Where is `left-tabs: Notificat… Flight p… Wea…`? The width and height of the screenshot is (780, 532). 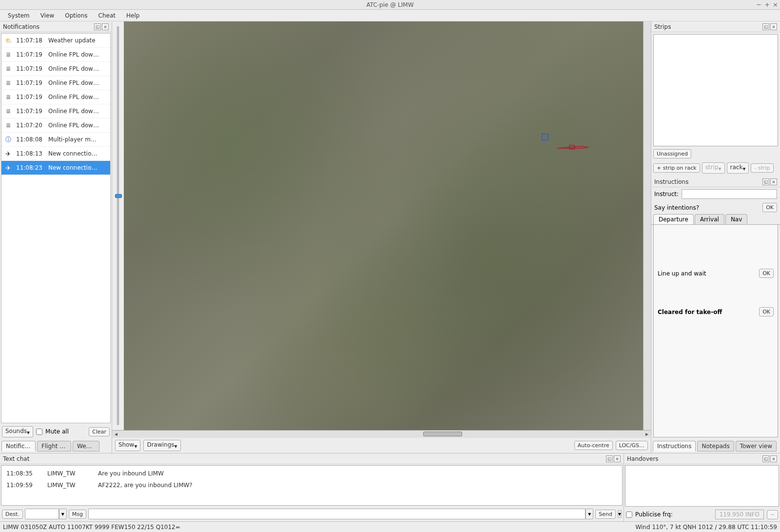
left-tabs: Notificat… Flight p… Wea… is located at coordinates (56, 446).